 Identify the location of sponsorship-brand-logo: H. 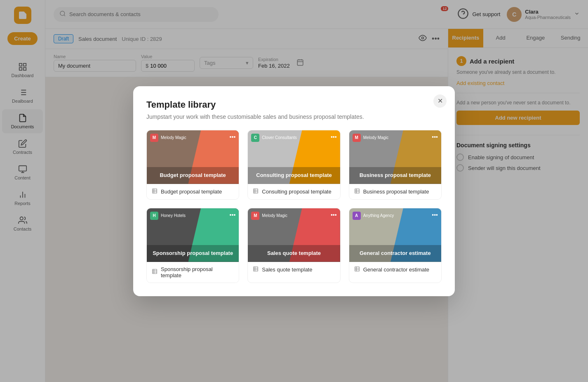
(154, 216).